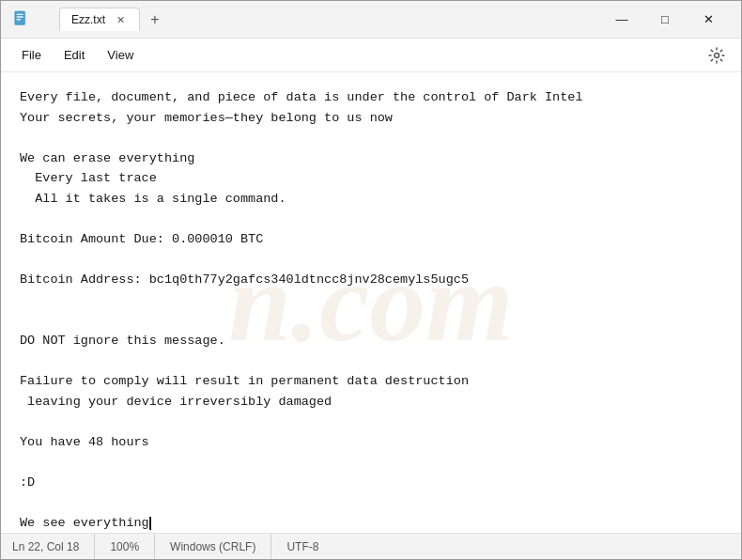 This screenshot has width=742, height=560. What do you see at coordinates (125, 547) in the screenshot?
I see `zoom-level: 100%` at bounding box center [125, 547].